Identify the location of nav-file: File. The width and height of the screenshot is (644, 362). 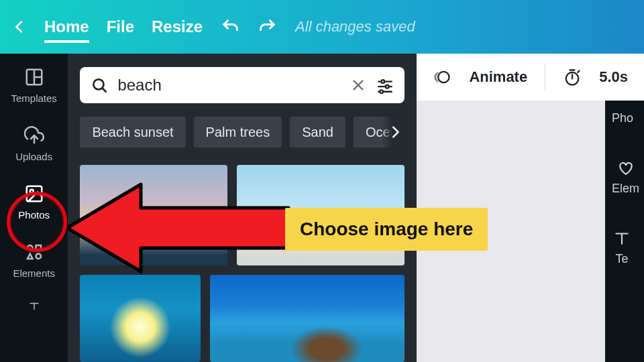
(121, 27).